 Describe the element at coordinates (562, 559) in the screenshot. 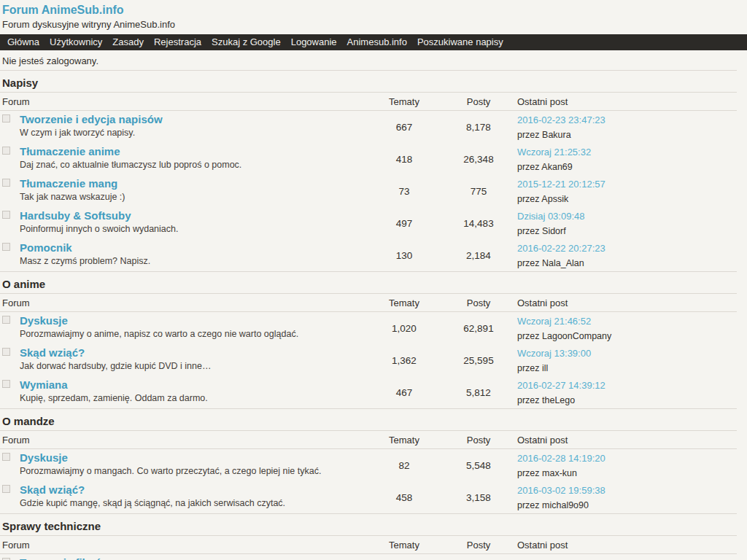

I see `last-post-cell: 2016-03-03 23:57:58` at that location.